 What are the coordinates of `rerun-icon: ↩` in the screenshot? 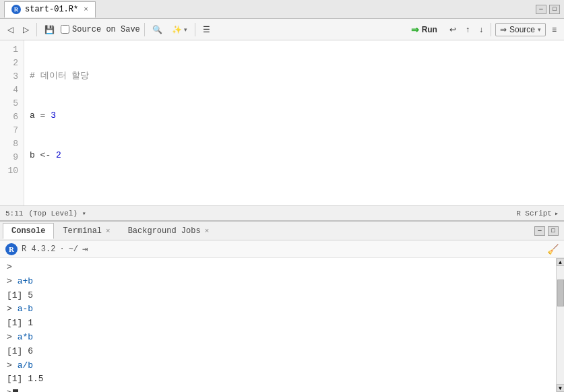 It's located at (453, 30).